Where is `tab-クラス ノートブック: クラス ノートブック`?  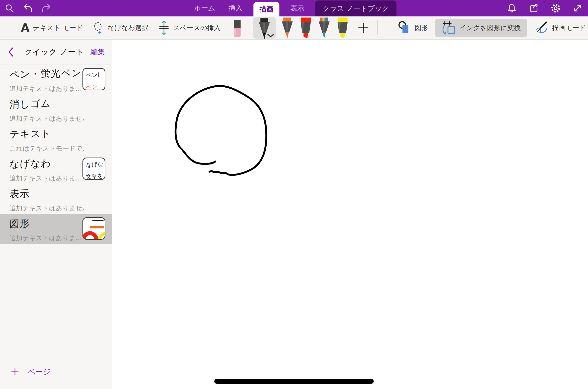
tab-クラス ノートブック: クラス ノートブック is located at coordinates (356, 8).